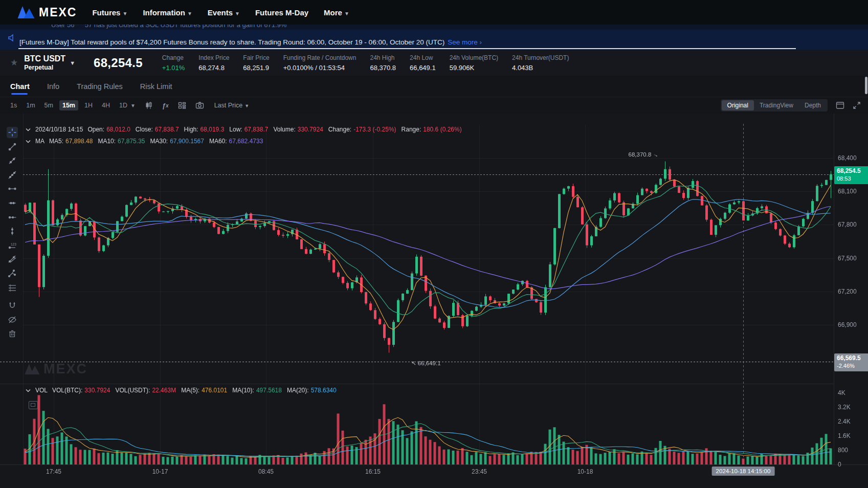  Describe the element at coordinates (108, 129) in the screenshot. I see `legend-pair: Open:68,012.0` at that location.